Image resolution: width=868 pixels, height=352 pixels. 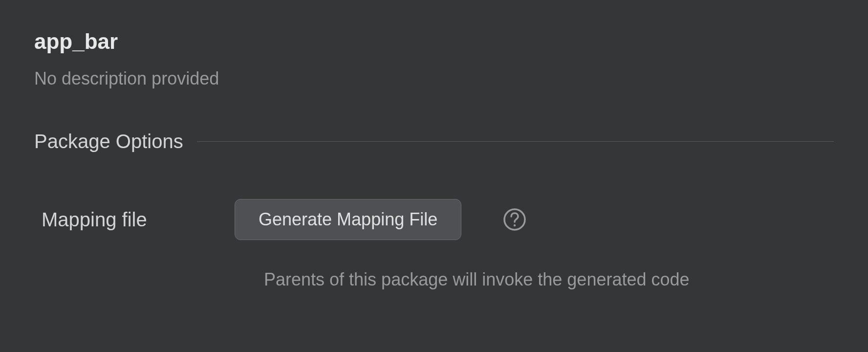 I want to click on mapping-file-row: Mapping file Generate Mapping File, so click(x=434, y=220).